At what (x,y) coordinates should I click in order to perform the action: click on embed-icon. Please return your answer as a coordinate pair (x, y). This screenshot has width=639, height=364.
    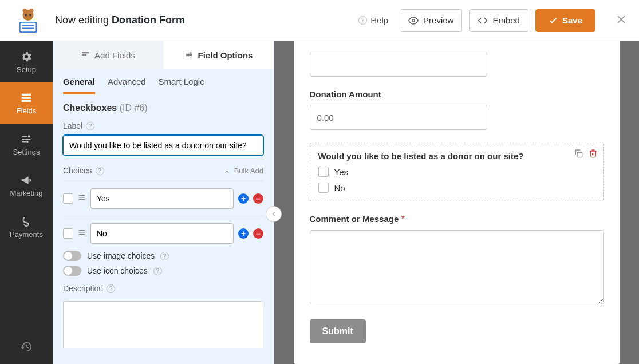
    Looking at the image, I should click on (483, 21).